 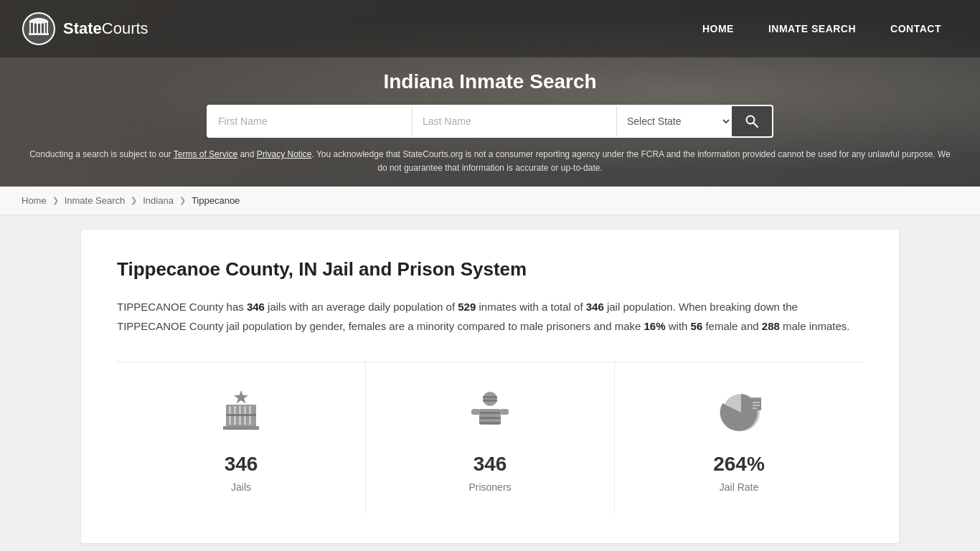 I want to click on disclaimer: Conducting a search is subject to our Te…, so click(x=490, y=162).